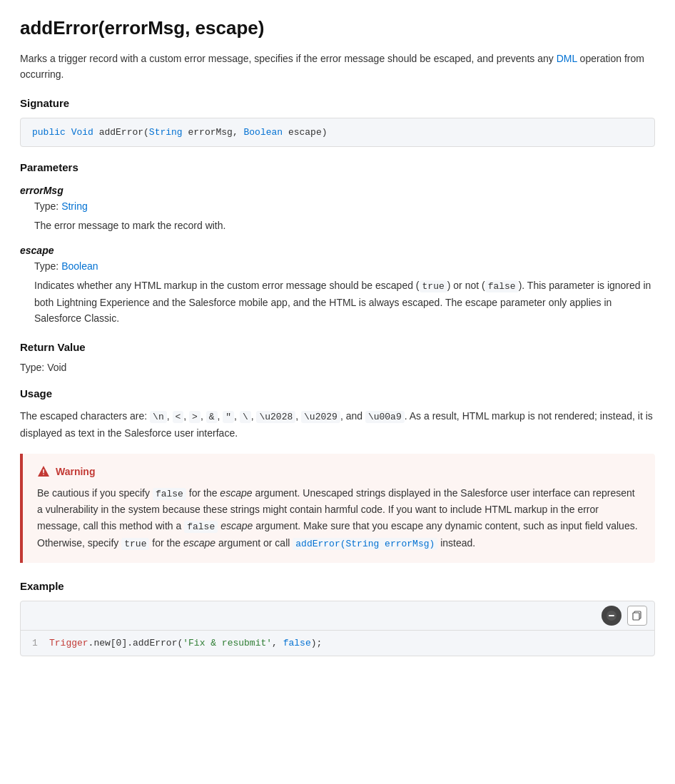 This screenshot has width=675, height=784. Describe the element at coordinates (338, 616) in the screenshot. I see `example-toolbar` at that location.